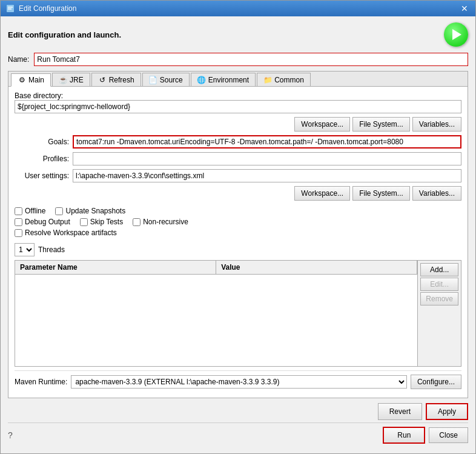 The width and height of the screenshot is (476, 454). What do you see at coordinates (238, 211) in the screenshot?
I see `checkbox-row-1: Offline Update Snapshots` at bounding box center [238, 211].